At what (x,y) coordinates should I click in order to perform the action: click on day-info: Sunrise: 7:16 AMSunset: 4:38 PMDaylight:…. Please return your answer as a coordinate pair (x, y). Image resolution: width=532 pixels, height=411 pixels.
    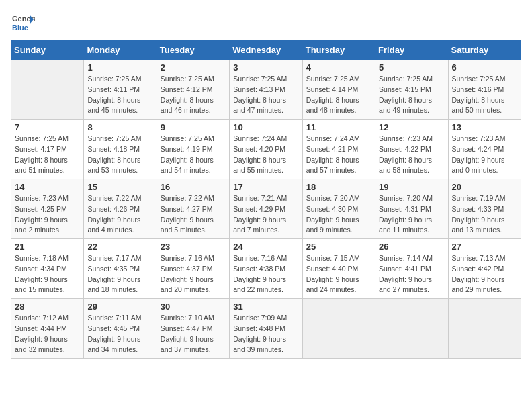
    Looking at the image, I should click on (266, 274).